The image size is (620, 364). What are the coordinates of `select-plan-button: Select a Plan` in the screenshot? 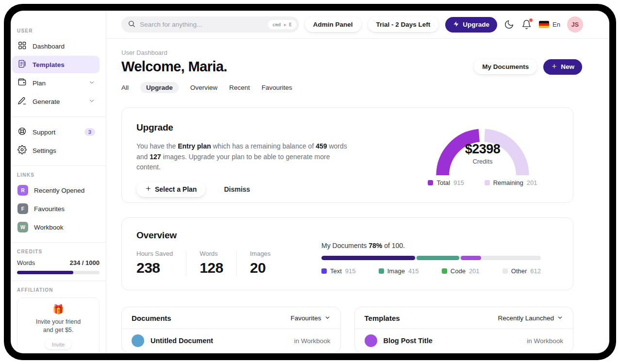 It's located at (171, 189).